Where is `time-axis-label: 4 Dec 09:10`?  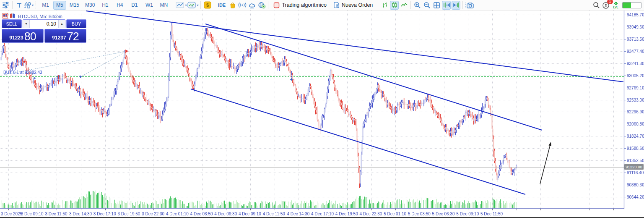
time-axis-label: 4 Dec 09:10 is located at coordinates (250, 214).